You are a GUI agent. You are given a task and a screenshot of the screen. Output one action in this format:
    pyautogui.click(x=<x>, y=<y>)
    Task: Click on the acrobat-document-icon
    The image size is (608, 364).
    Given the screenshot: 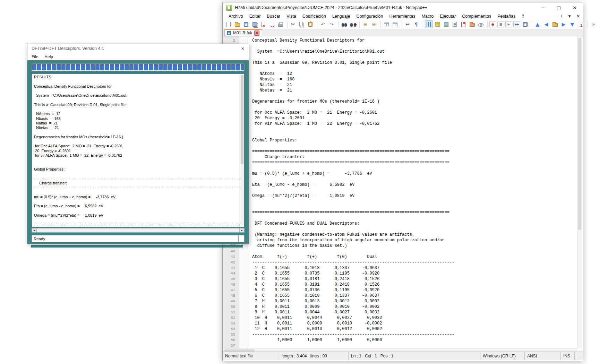 What is the action you would take?
    pyautogui.click(x=463, y=24)
    